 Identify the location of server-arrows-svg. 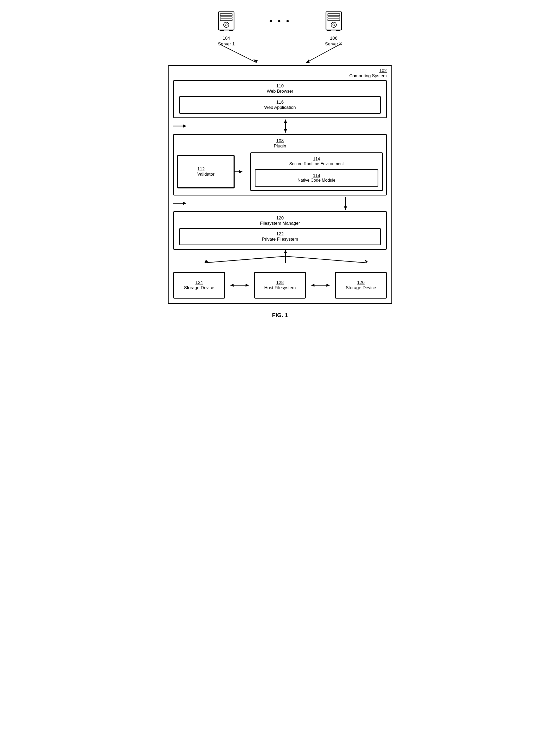
(280, 55).